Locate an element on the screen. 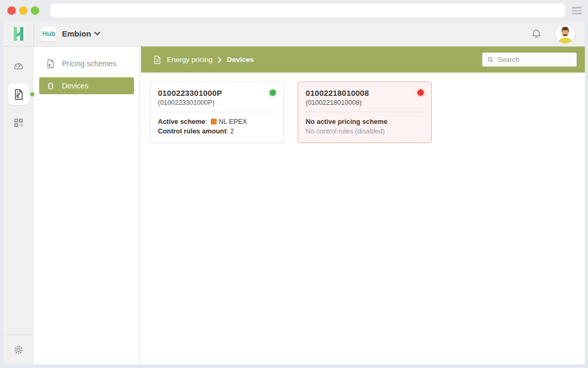 The width and height of the screenshot is (588, 368). breadcrumb: Energy pricing Devices is located at coordinates (203, 60).